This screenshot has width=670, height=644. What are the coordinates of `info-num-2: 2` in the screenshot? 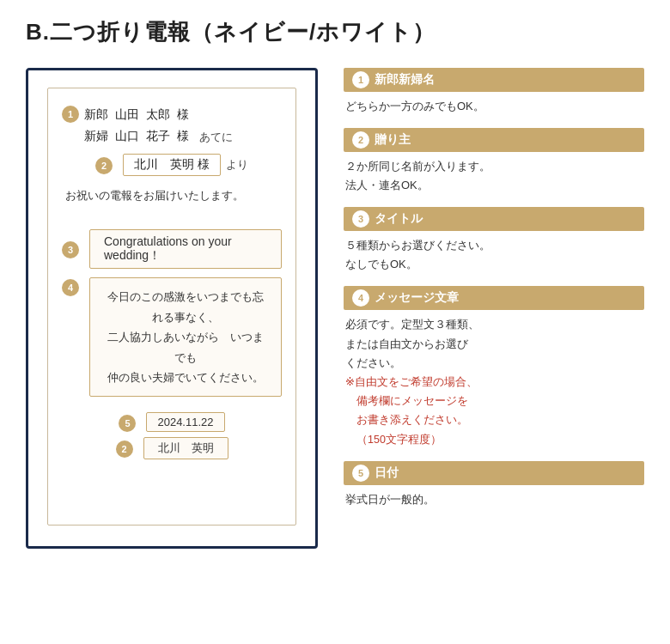 It's located at (361, 140).